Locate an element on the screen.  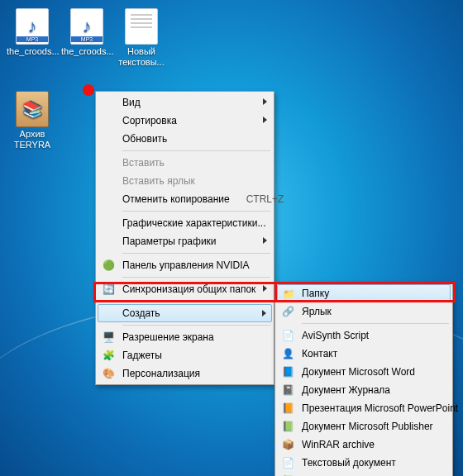
menu-item-label: WinRAR archive is located at coordinates (338, 445).